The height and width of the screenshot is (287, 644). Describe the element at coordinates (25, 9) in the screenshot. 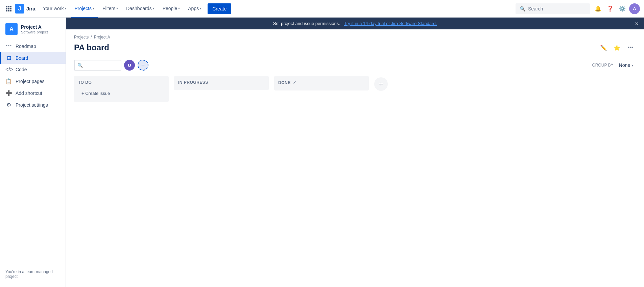

I see `jira-logo: J Jira` at that location.